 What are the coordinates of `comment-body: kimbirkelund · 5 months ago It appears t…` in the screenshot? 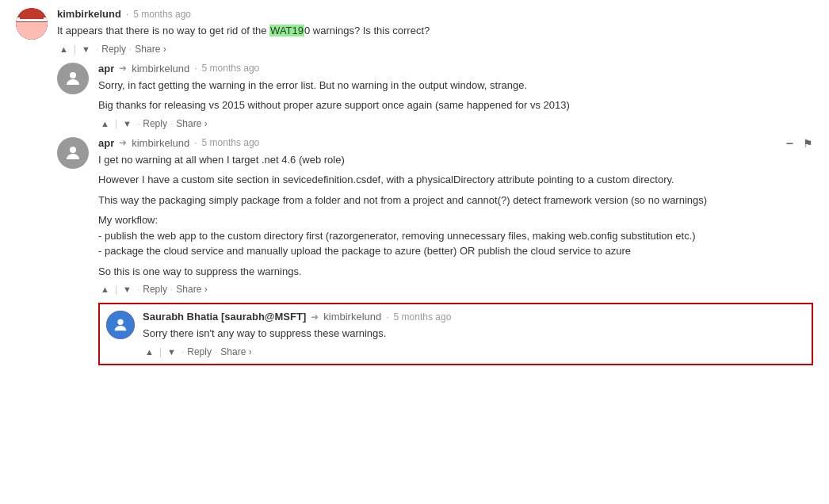 It's located at (435, 32).